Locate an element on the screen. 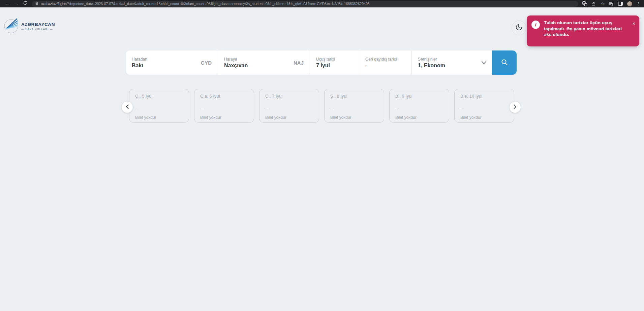 The height and width of the screenshot is (311, 644). passengers-value: 1, Ekonom is located at coordinates (452, 66).